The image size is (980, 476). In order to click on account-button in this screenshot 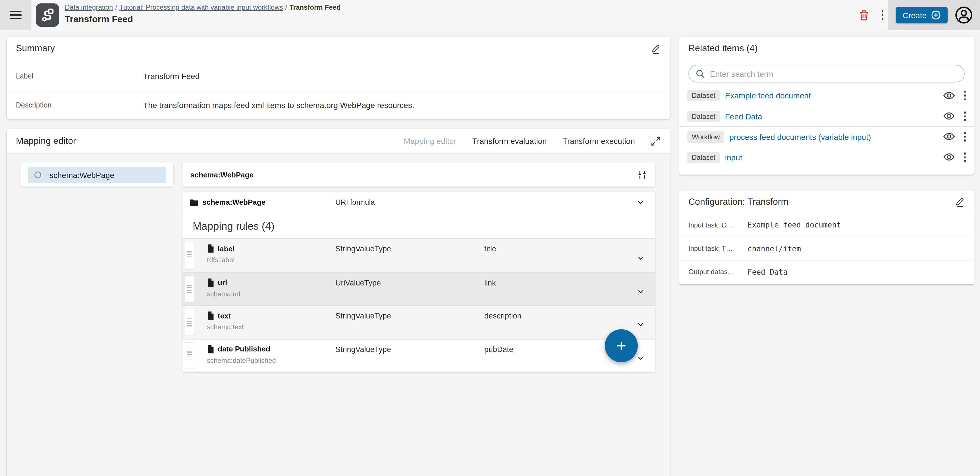, I will do `click(964, 15)`.